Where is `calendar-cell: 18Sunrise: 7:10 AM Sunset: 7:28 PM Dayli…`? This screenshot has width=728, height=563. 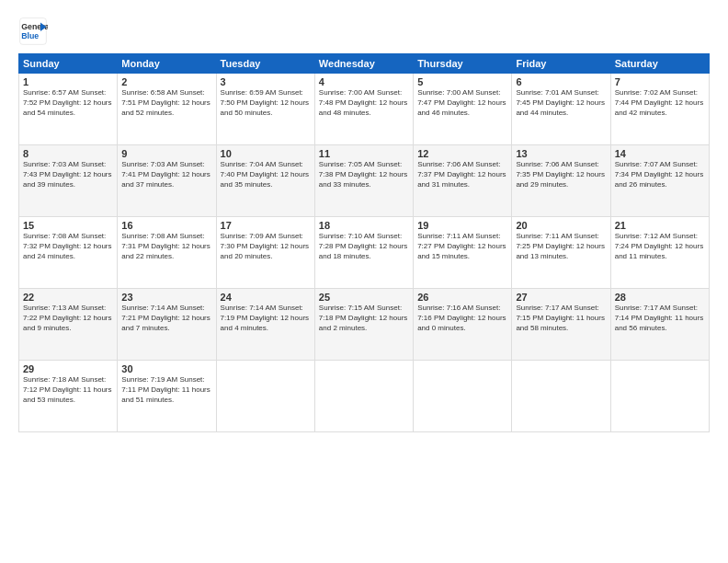 calendar-cell: 18Sunrise: 7:10 AM Sunset: 7:28 PM Dayli… is located at coordinates (364, 253).